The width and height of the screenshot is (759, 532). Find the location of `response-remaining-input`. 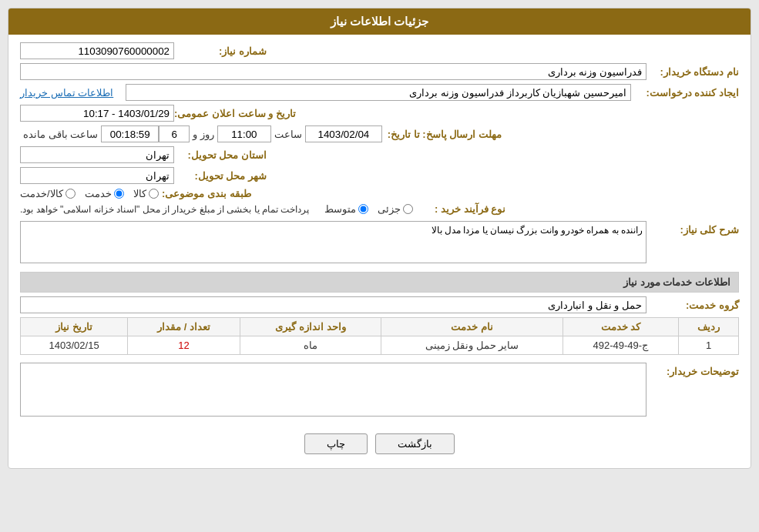

response-remaining-input is located at coordinates (129, 134).